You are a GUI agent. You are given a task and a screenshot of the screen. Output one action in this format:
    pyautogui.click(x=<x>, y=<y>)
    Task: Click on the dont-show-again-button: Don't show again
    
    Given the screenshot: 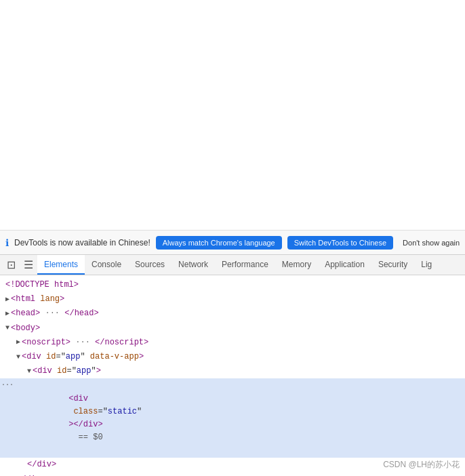 What is the action you would take?
    pyautogui.click(x=431, y=243)
    